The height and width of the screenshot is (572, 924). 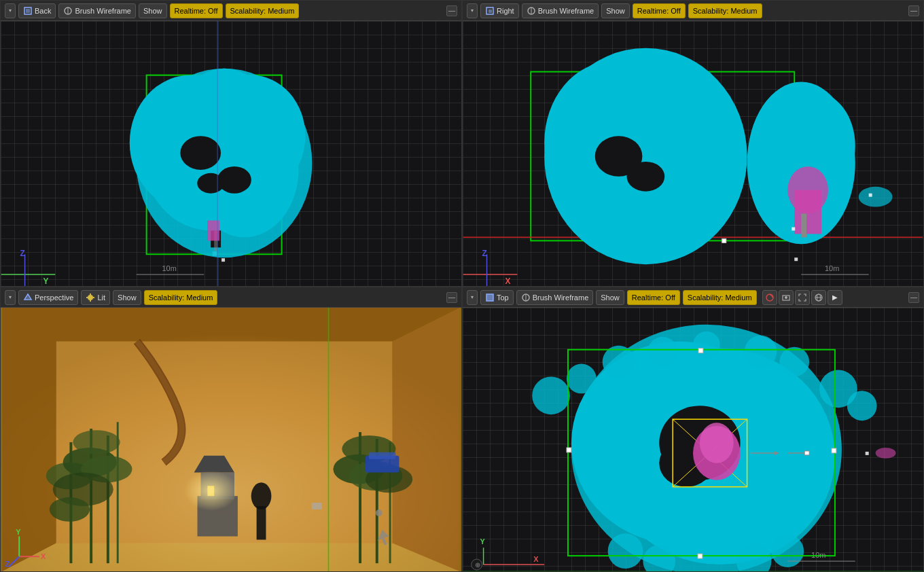 I want to click on back-scalability-btn: Scalability: Medium, so click(x=262, y=11).